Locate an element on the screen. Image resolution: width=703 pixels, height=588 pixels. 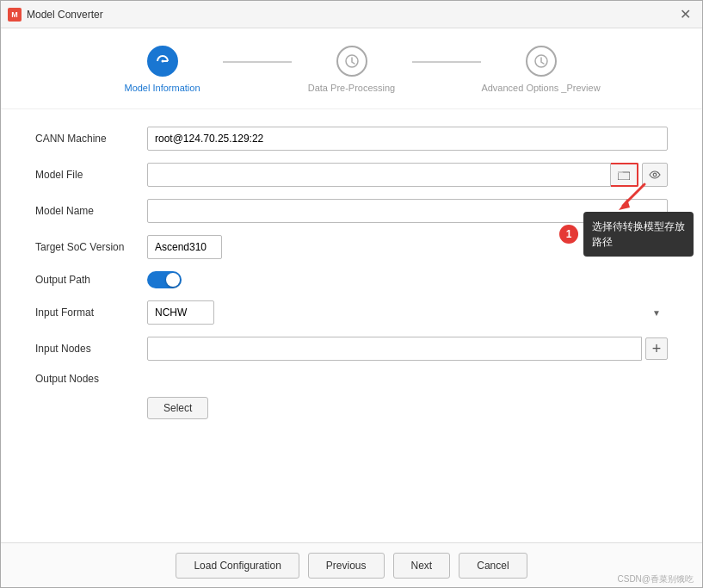
step-model-information: Model Information is located at coordinates (163, 71).